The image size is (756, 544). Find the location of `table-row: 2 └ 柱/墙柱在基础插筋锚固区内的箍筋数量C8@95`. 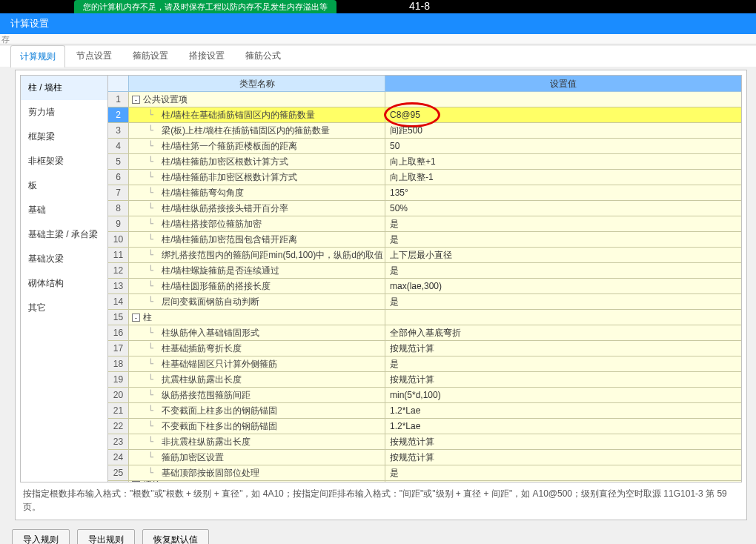

table-row: 2 └ 柱/墙柱在基础插筋锚固区内的箍筋数量C8@95 is located at coordinates (425, 116).